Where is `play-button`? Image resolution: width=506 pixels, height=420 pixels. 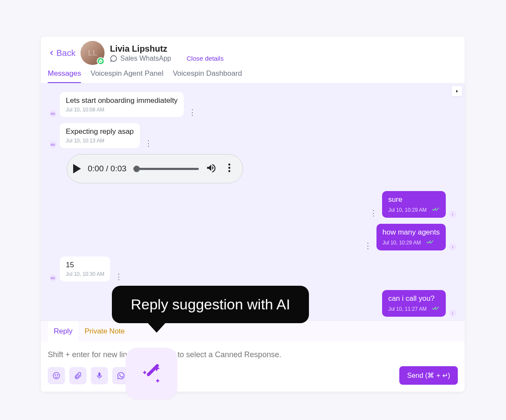 play-button is located at coordinates (77, 169).